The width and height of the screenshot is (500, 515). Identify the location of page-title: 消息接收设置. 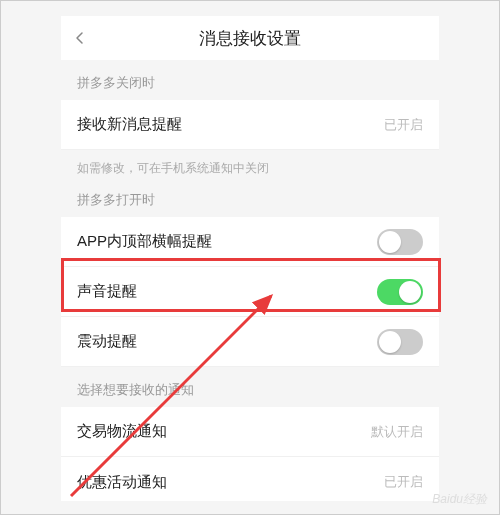
(250, 38).